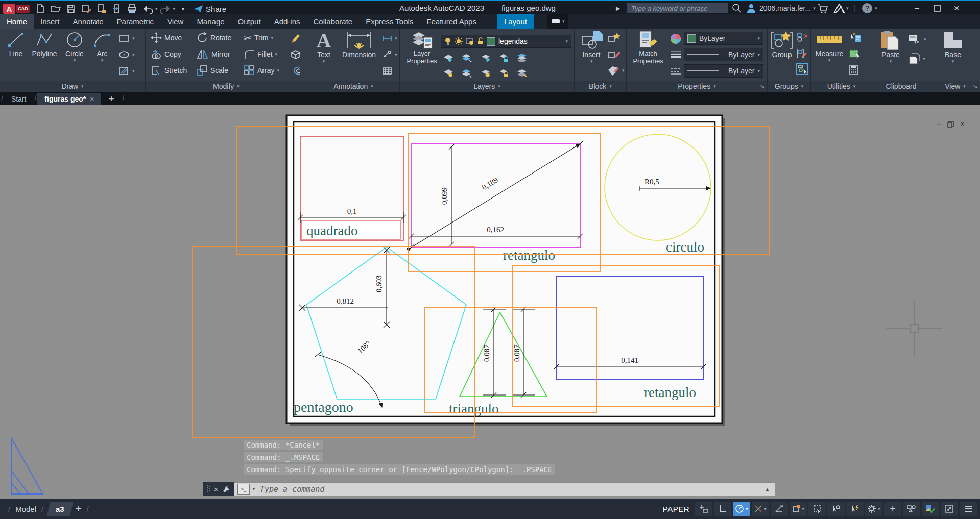  Describe the element at coordinates (891, 61) in the screenshot. I see `paste-caret-icon: ▾` at that location.